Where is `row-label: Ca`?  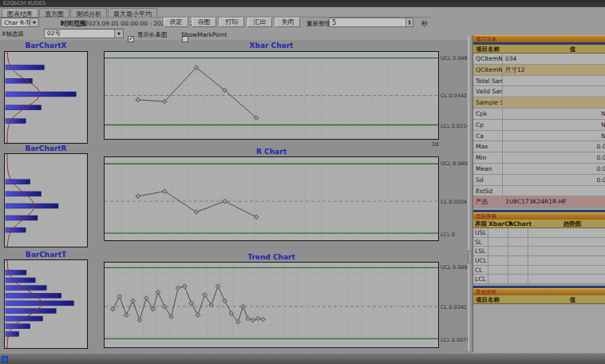 row-label: Ca is located at coordinates (488, 136).